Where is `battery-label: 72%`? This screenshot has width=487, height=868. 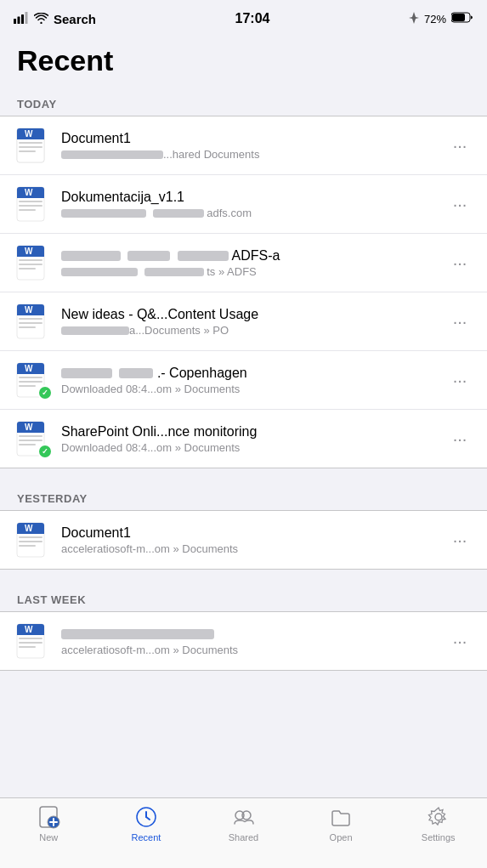 battery-label: 72% is located at coordinates (435, 19).